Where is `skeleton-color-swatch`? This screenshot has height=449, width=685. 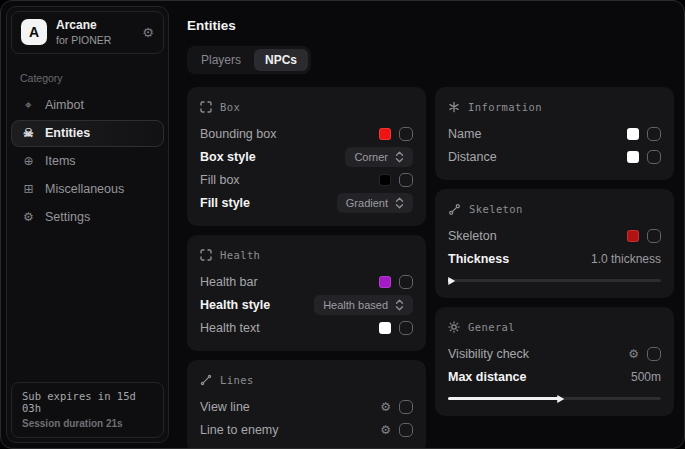
skeleton-color-swatch is located at coordinates (633, 236).